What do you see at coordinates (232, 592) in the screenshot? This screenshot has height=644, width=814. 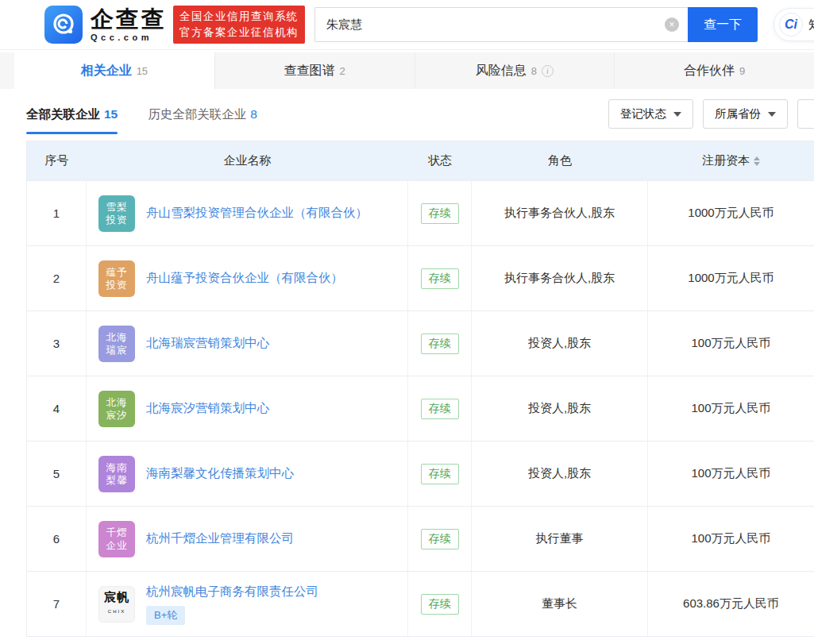 I see `company-name-link: 杭州宸帆电子商务有限责任公司` at bounding box center [232, 592].